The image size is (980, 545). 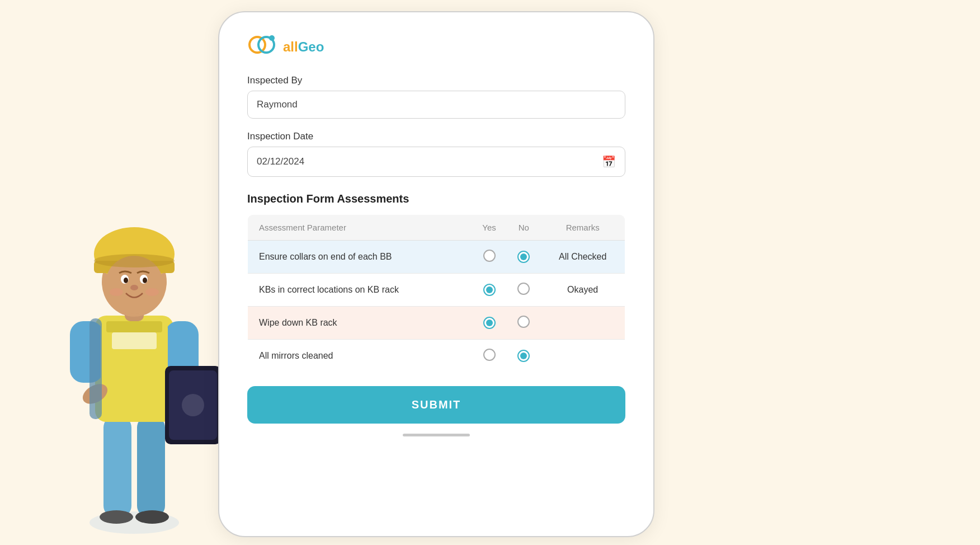 What do you see at coordinates (360, 257) in the screenshot?
I see `row1-parameter: Ensure collars on end of each BB` at bounding box center [360, 257].